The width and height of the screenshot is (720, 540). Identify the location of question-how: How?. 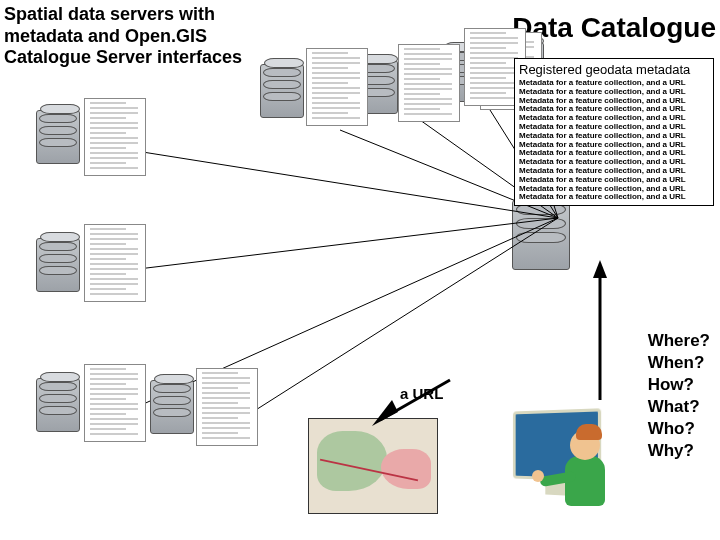
(679, 385).